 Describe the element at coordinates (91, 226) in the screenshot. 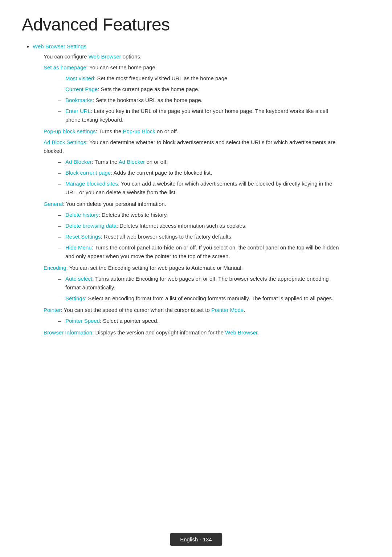

I see `link-delete-browsing-data: Delete browsing data` at that location.